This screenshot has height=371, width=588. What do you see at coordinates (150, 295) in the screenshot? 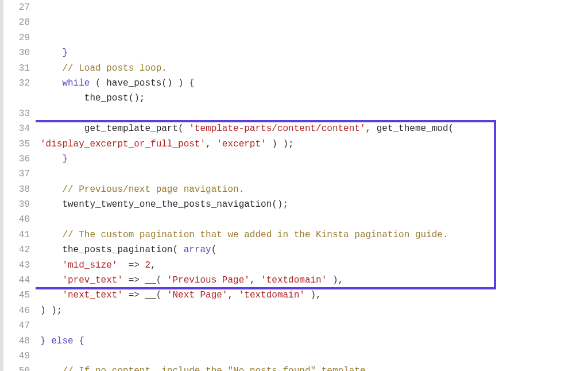
I see `token-fn: __` at bounding box center [150, 295].